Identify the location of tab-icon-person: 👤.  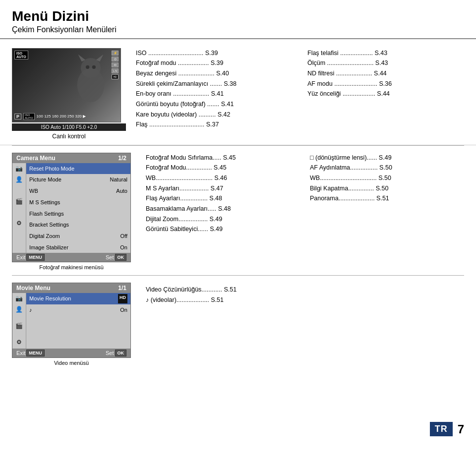
(19, 179).